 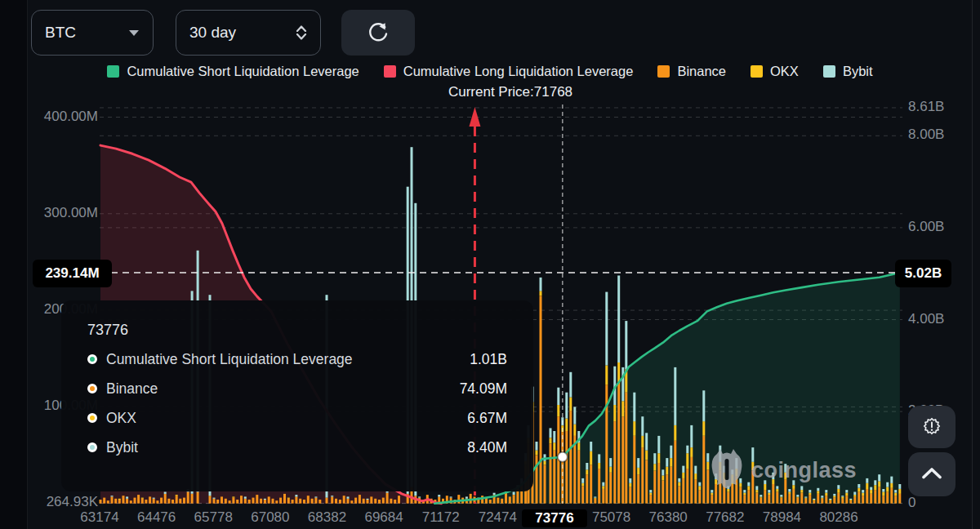 I want to click on tooltip-rows: Cumulative Short Liquidation Leverage1.0…, so click(x=297, y=403).